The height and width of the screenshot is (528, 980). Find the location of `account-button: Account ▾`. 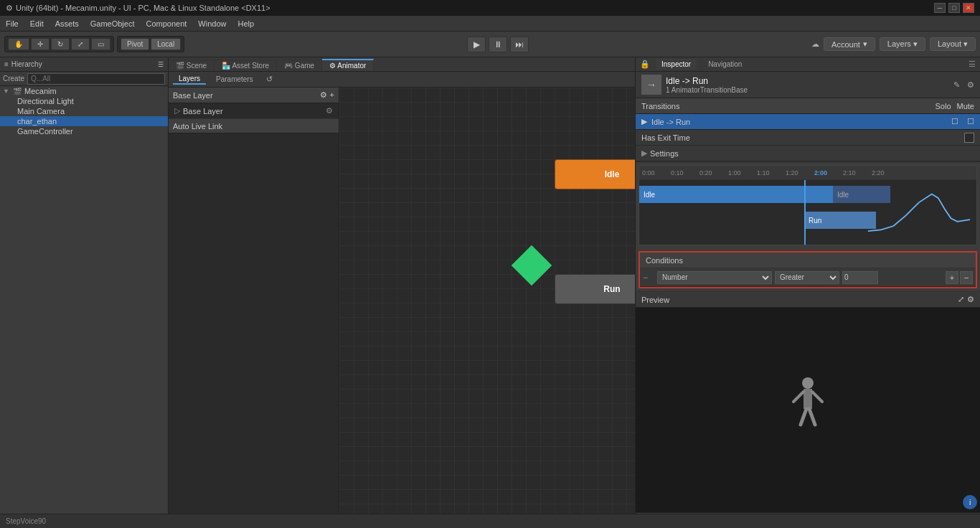

account-button: Account ▾ is located at coordinates (849, 44).